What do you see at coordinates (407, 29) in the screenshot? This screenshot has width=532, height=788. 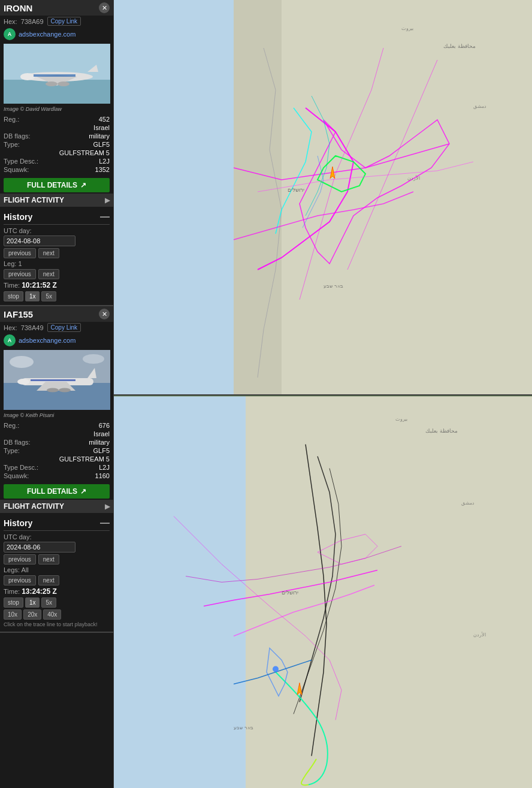 I see `svg-text: بيروت` at bounding box center [407, 29].